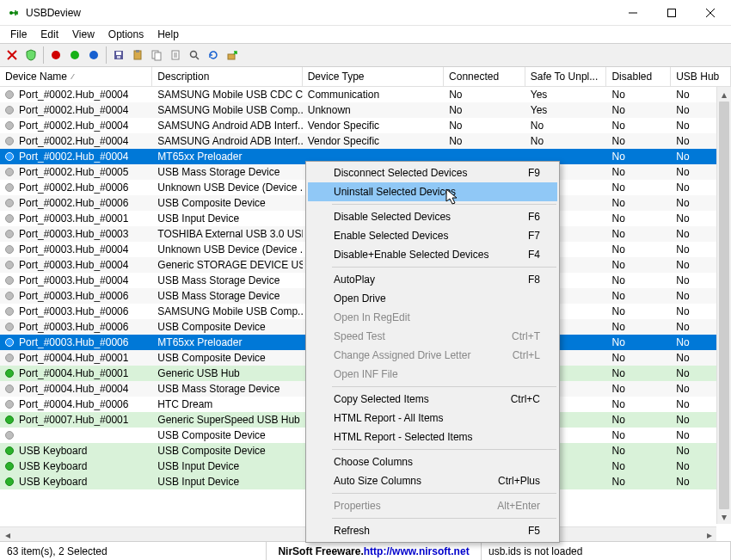  I want to click on find-icon, so click(194, 55).